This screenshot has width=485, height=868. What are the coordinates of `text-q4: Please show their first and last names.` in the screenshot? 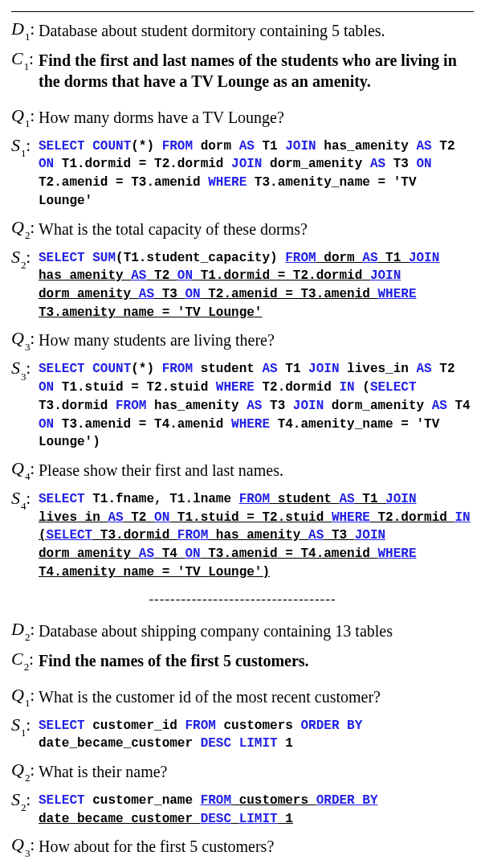 It's located at (256, 469).